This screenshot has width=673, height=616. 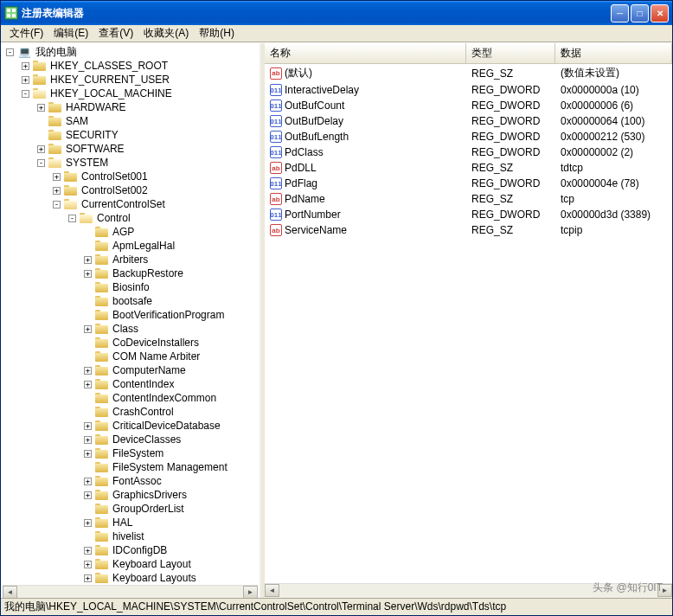 I want to click on value-data: 0x00000212 (530), so click(x=614, y=137).